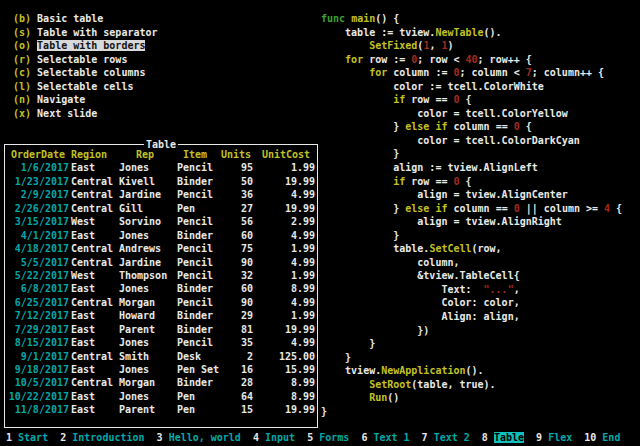 Image resolution: width=640 pixels, height=446 pixels. What do you see at coordinates (27, 438) in the screenshot?
I see `slide-item-start: 1 Start` at bounding box center [27, 438].